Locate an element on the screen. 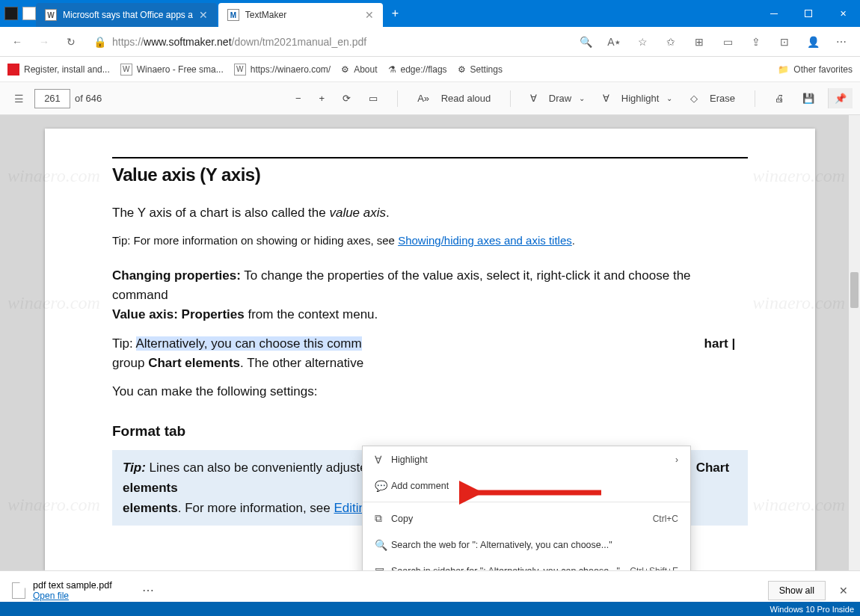 The width and height of the screenshot is (860, 616). print-button: 🖨 is located at coordinates (779, 99).